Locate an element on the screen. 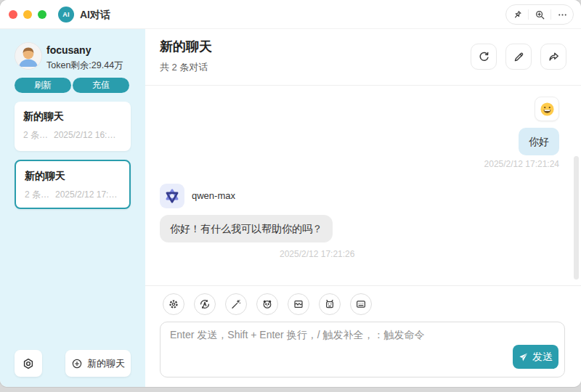  new-chat-button: 新的聊天 is located at coordinates (98, 363).